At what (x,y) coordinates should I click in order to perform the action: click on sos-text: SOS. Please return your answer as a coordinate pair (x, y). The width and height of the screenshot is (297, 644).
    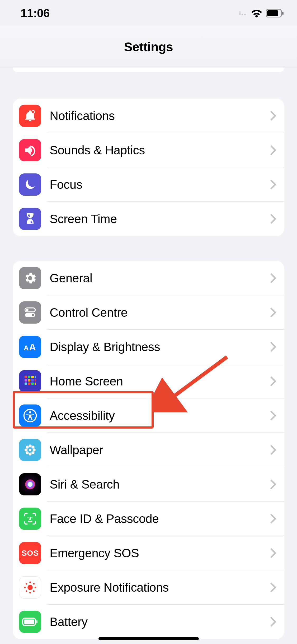
    Looking at the image, I should click on (30, 553).